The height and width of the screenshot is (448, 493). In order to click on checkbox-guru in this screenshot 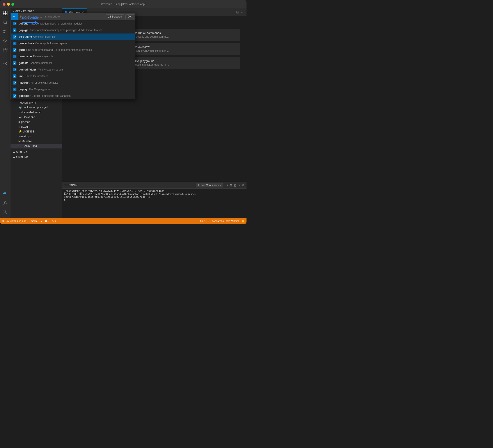, I will do `click(15, 50)`.